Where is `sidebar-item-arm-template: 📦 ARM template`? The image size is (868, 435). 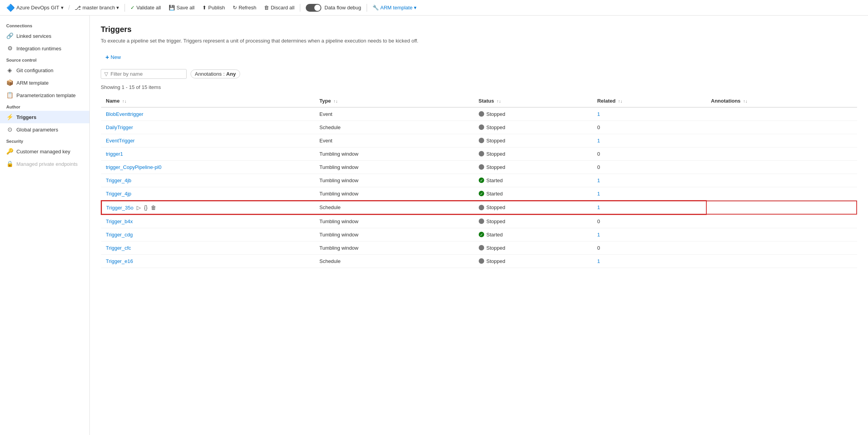 sidebar-item-arm-template: 📦 ARM template is located at coordinates (45, 83).